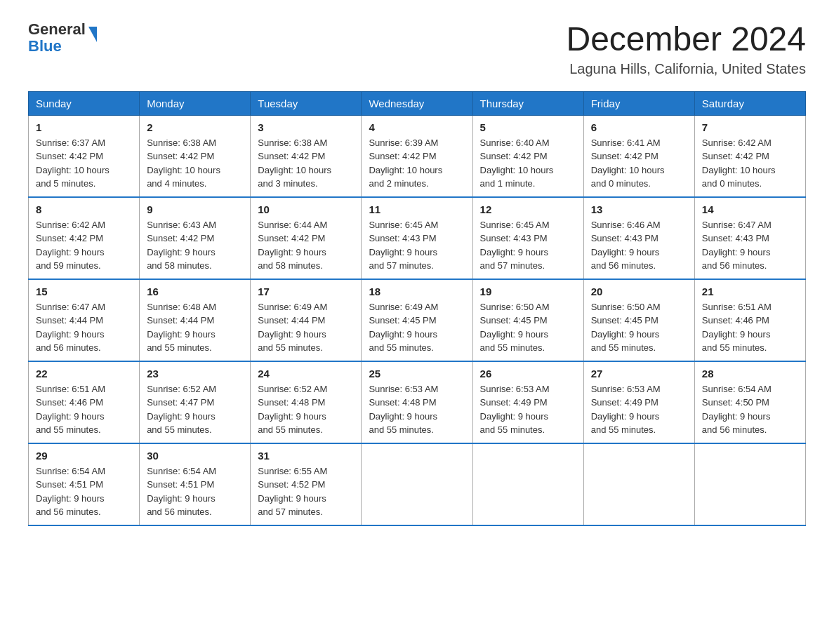 The image size is (834, 644). I want to click on day-number: 28, so click(750, 373).